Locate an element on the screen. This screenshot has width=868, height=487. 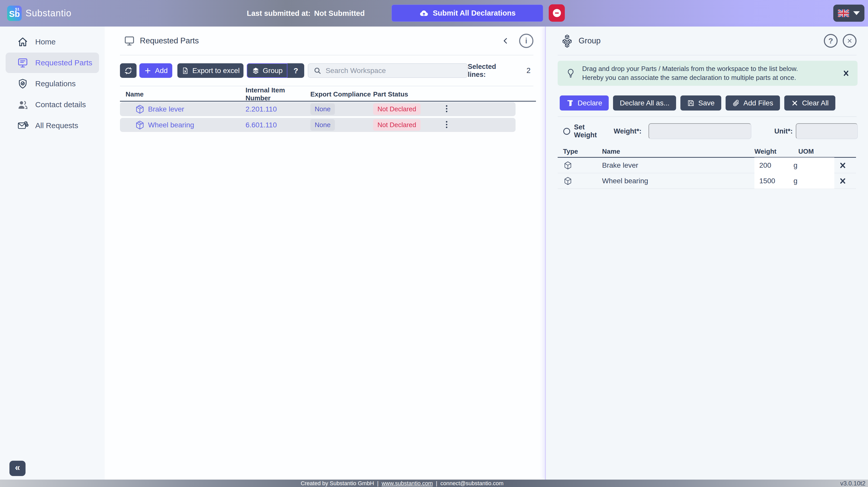
refresh-icon is located at coordinates (128, 71).